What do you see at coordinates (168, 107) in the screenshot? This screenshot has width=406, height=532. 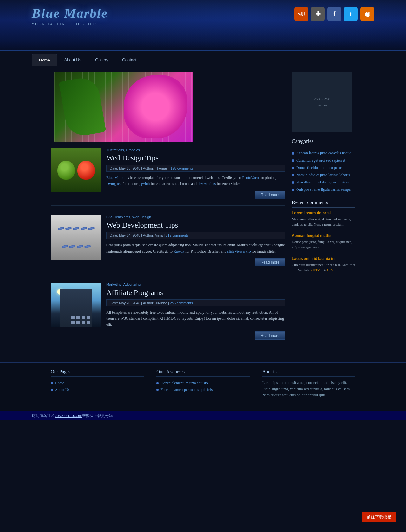 I see `featured-image-container` at bounding box center [168, 107].